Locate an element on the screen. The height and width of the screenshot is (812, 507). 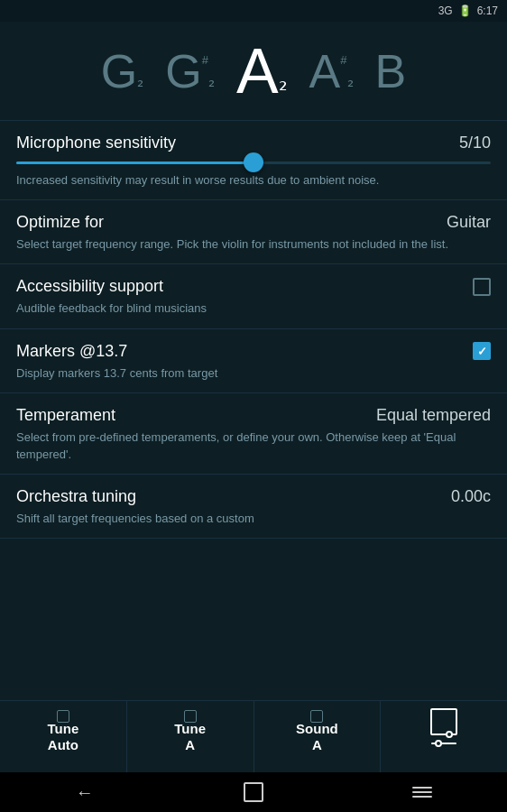
nav-bar: ← is located at coordinates (254, 792).